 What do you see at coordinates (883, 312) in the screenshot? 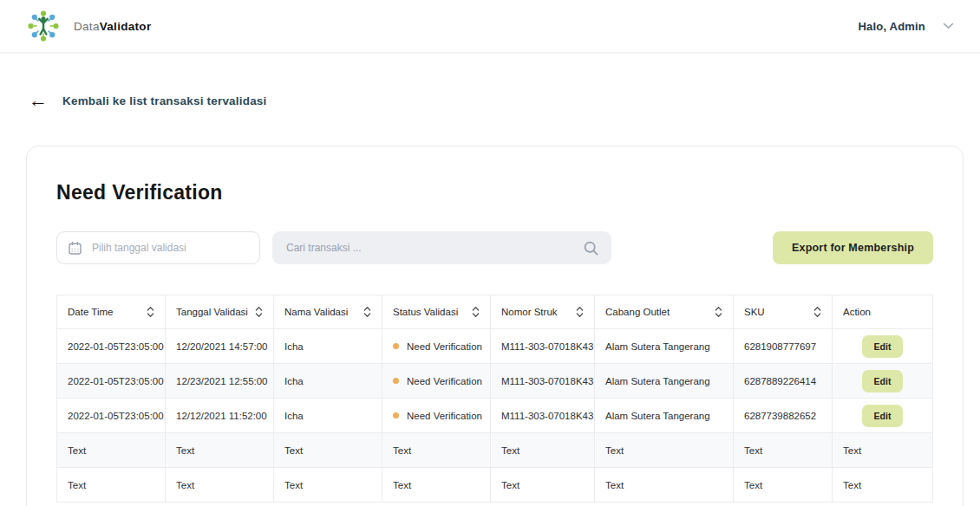
I see `column-header-action: Action` at bounding box center [883, 312].